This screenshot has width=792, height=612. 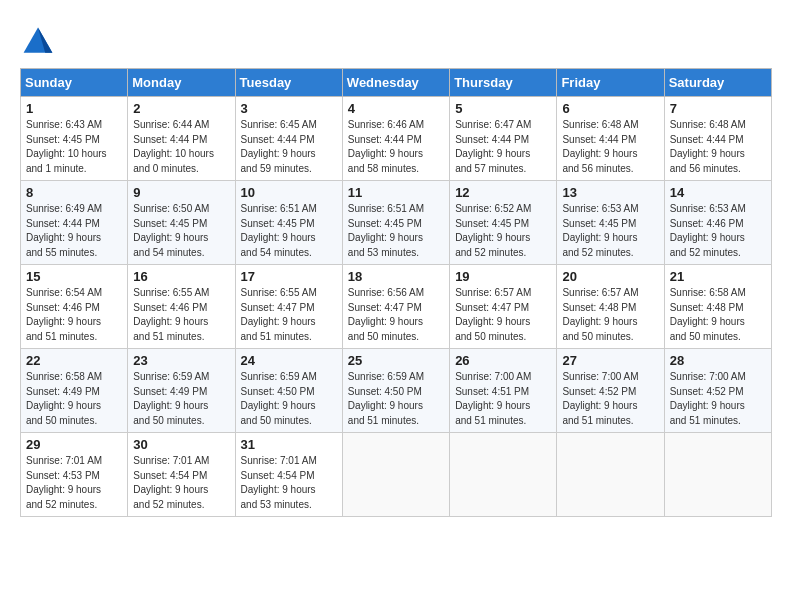 What do you see at coordinates (503, 192) in the screenshot?
I see `day-number: 12` at bounding box center [503, 192].